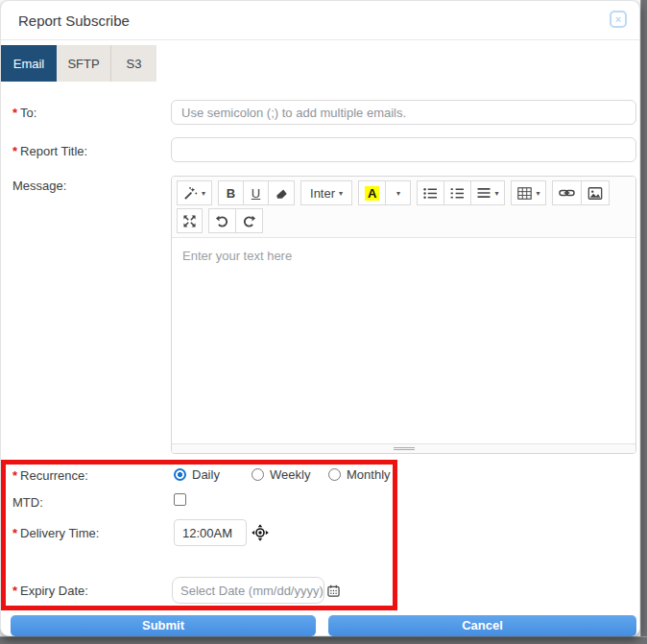 Image resolution: width=647 pixels, height=644 pixels. I want to click on recurrence-option-monthly: Monthly, so click(359, 474).